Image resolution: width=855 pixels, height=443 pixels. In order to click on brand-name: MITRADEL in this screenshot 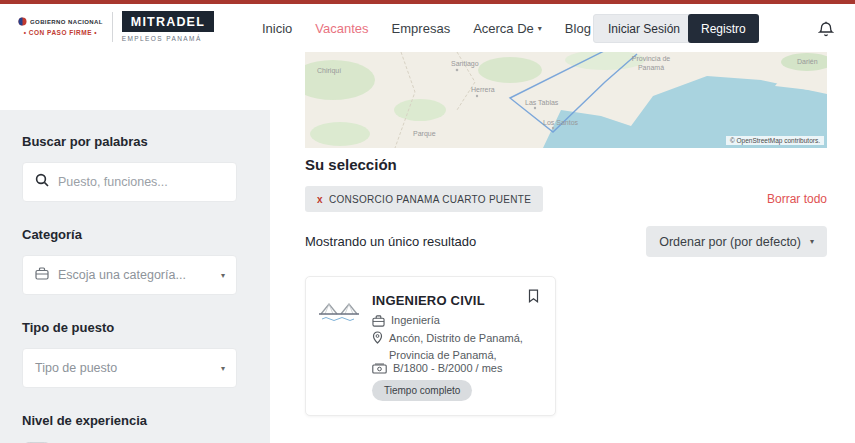, I will do `click(168, 22)`.